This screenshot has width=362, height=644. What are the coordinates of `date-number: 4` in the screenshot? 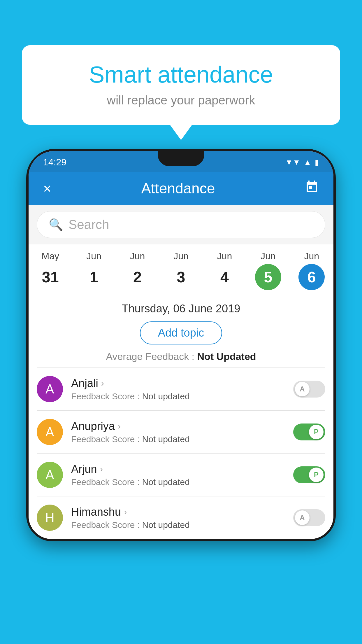 It's located at (224, 277).